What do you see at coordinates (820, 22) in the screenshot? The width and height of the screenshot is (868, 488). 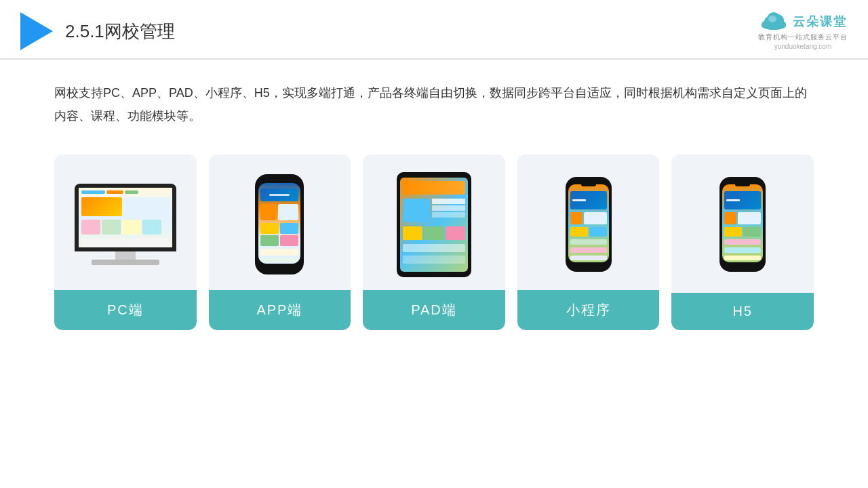 I see `brand-name: 云朵课堂` at bounding box center [820, 22].